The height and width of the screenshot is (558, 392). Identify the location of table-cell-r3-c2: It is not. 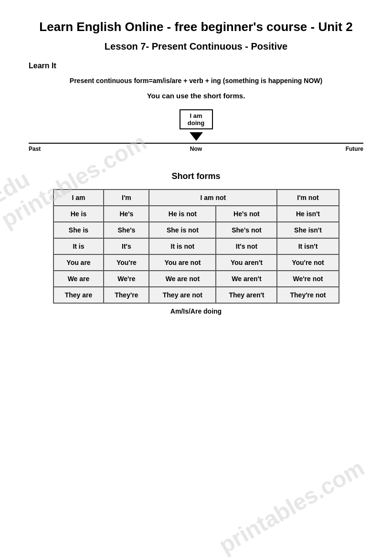
(182, 246).